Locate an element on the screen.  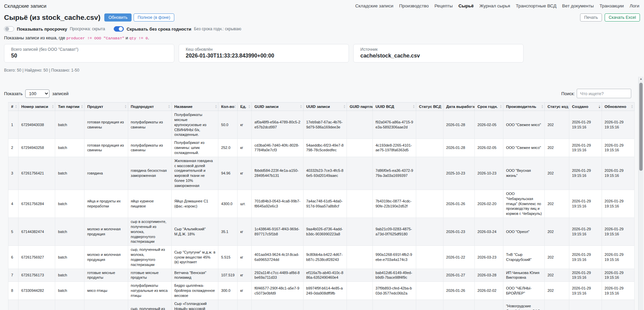
table-cell: 300.0 is located at coordinates (228, 291).